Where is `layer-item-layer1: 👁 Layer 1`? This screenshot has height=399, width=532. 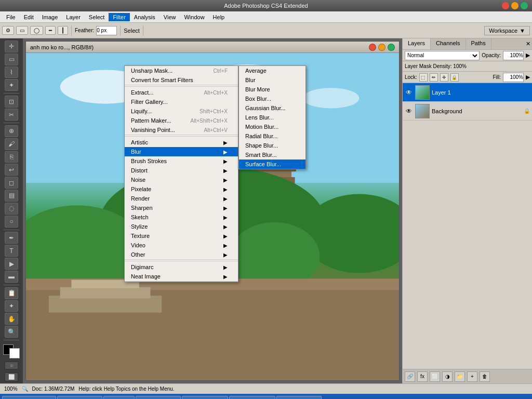
layer-item-layer1: 👁 Layer 1 is located at coordinates (468, 92).